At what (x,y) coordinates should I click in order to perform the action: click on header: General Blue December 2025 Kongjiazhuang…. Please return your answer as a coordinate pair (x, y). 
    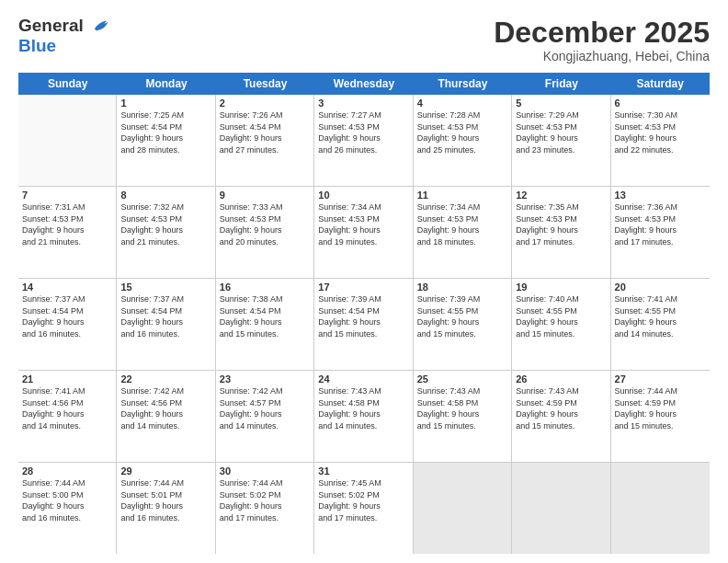
    Looking at the image, I should click on (364, 40).